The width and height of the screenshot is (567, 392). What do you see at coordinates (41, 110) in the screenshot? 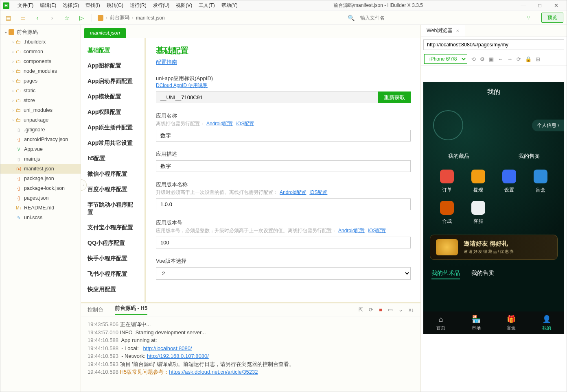
I see `folder-row: ›🗀uni_modules` at bounding box center [41, 110].